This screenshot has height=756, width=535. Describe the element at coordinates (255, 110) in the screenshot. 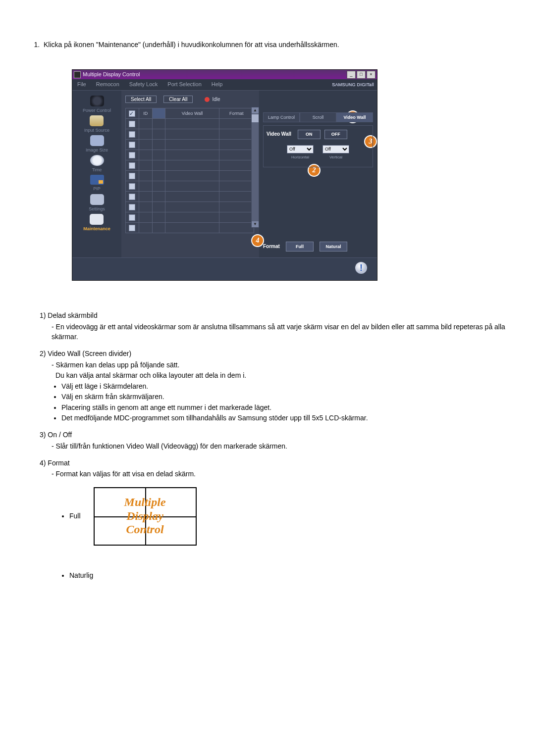

I see `scroll-up-icon: ▲` at that location.